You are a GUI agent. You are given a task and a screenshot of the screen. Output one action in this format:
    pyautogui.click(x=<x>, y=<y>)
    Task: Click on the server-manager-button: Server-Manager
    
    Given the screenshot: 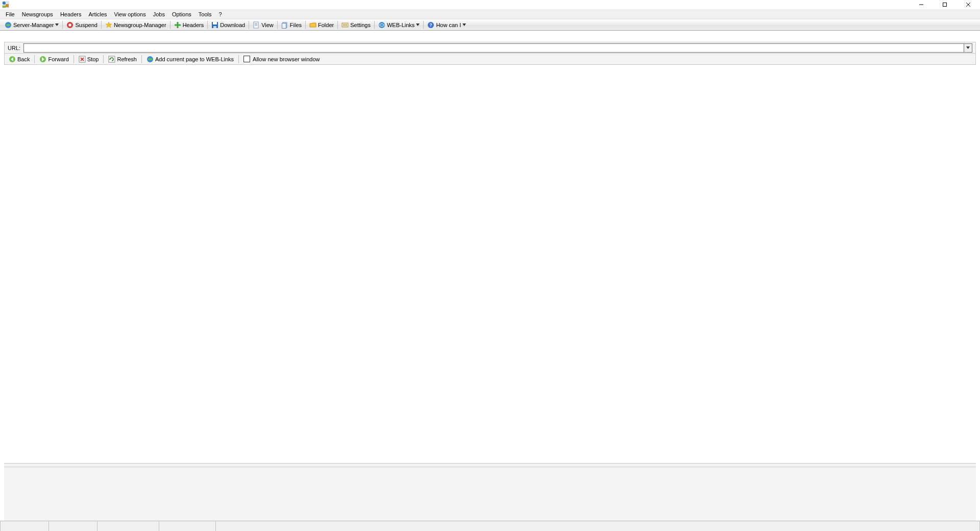 What is the action you would take?
    pyautogui.click(x=32, y=25)
    